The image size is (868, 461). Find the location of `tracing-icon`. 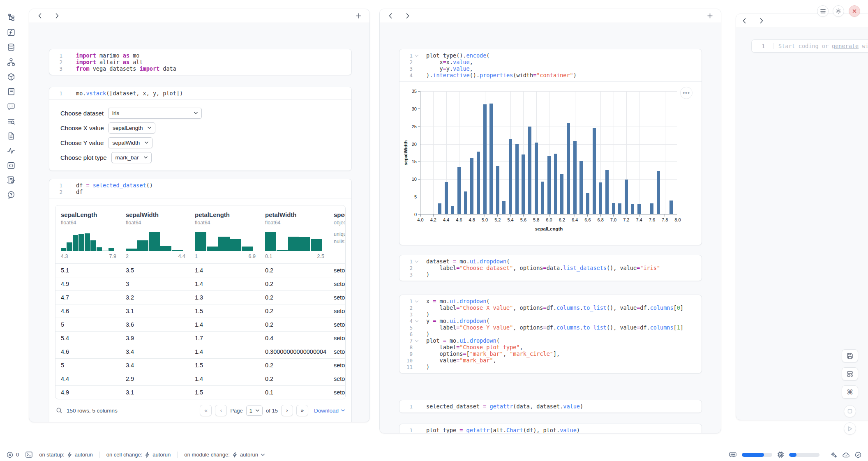

tracing-icon is located at coordinates (11, 151).